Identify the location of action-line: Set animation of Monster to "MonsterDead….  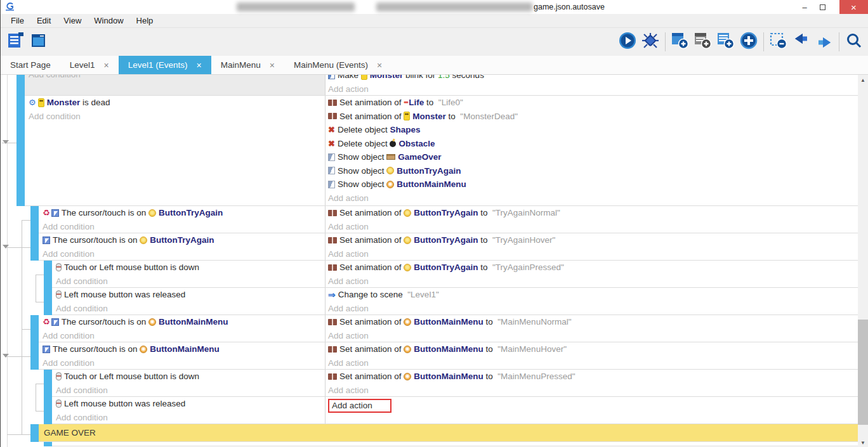
(592, 117).